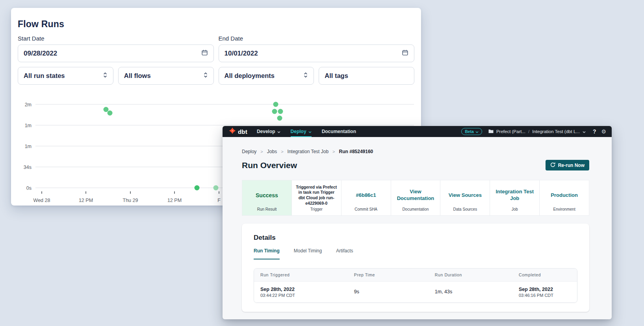  What do you see at coordinates (416, 211) in the screenshot?
I see `documentation-label: Documentation` at bounding box center [416, 211].